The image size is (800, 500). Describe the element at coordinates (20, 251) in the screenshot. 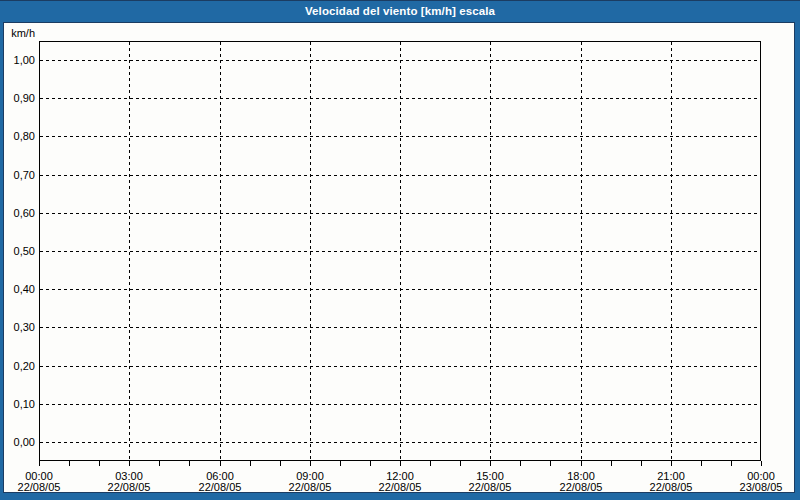

I see `y-tick-label: 0,50` at that location.